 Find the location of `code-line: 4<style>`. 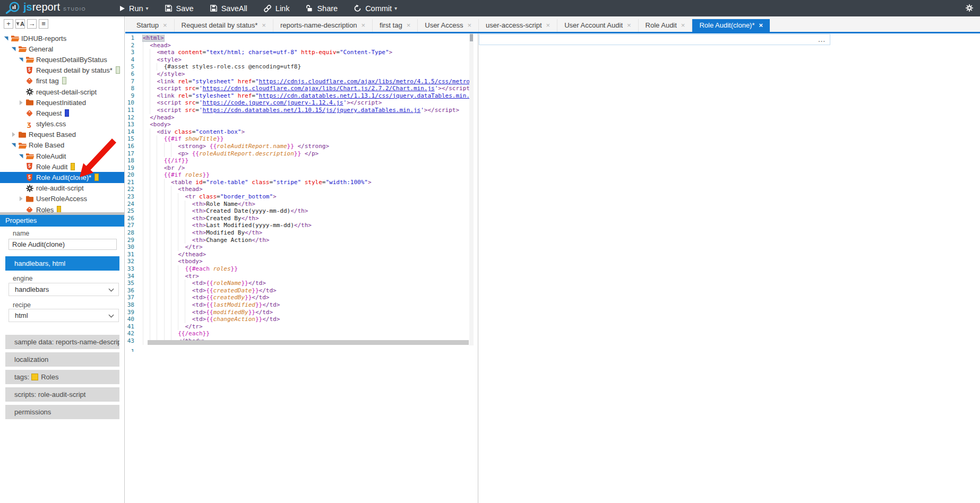

code-line: 4<style> is located at coordinates (297, 60).